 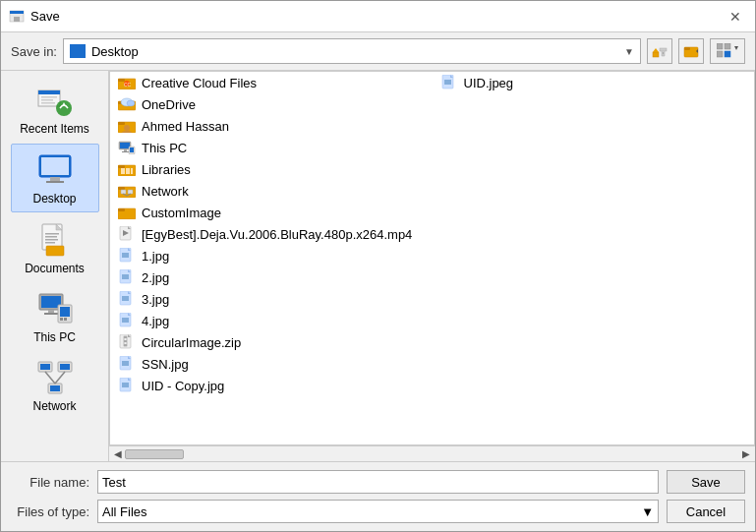 What do you see at coordinates (55, 129) in the screenshot?
I see `sidebar-item-recent-label: Recent Items` at bounding box center [55, 129].